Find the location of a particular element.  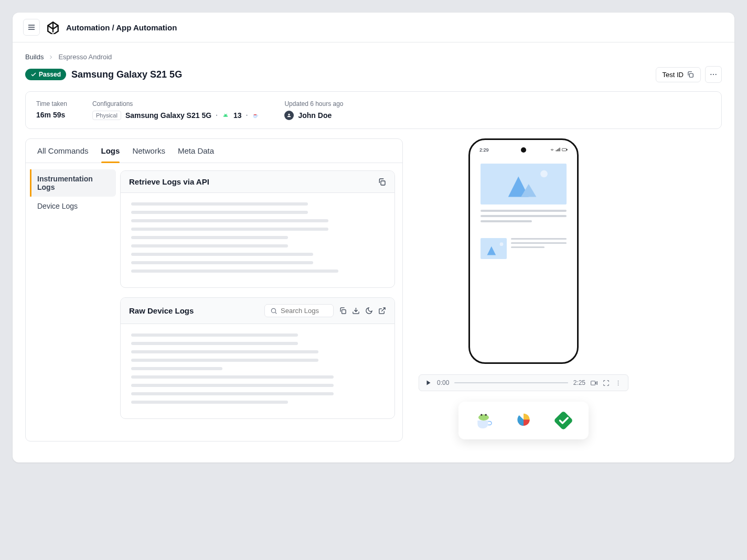

phone-time: 2:29 is located at coordinates (484, 150).